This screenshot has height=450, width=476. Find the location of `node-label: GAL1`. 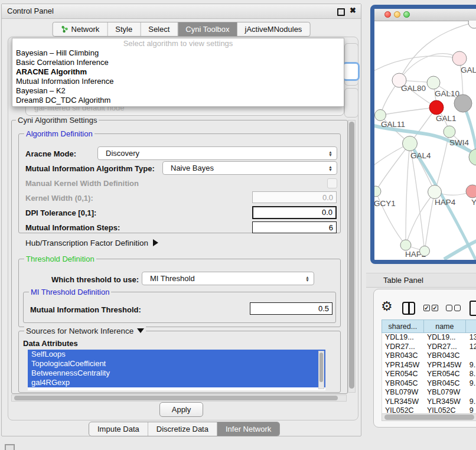

node-label: GAL1 is located at coordinates (446, 118).